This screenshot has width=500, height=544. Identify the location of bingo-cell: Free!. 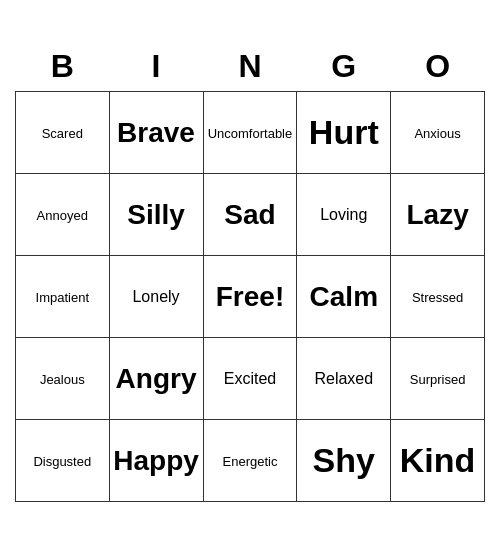
(250, 297).